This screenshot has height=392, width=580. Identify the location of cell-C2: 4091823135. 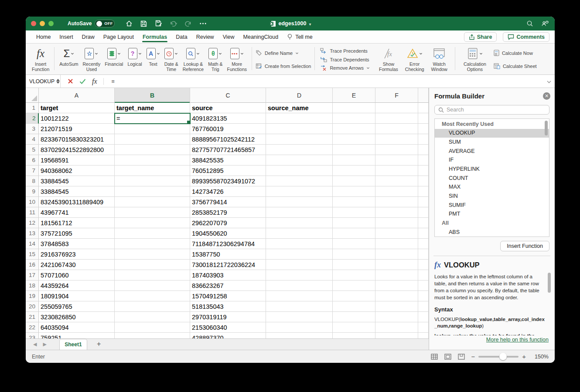
(228, 118).